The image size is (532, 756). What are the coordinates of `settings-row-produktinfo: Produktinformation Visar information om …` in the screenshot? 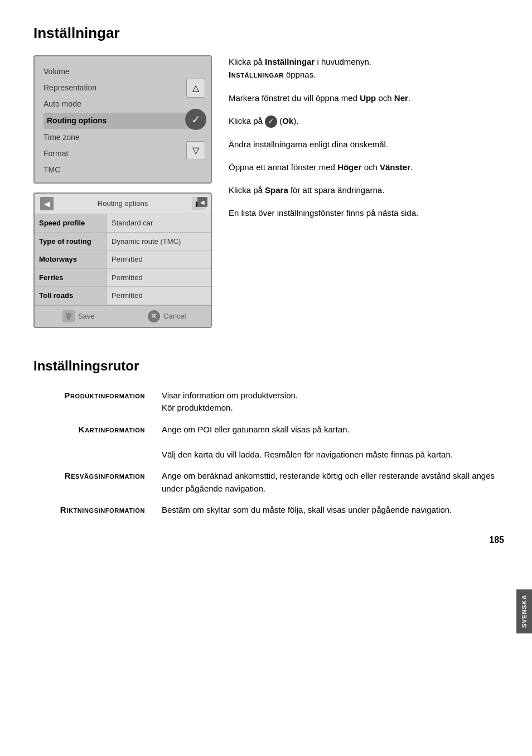 It's located at (269, 403).